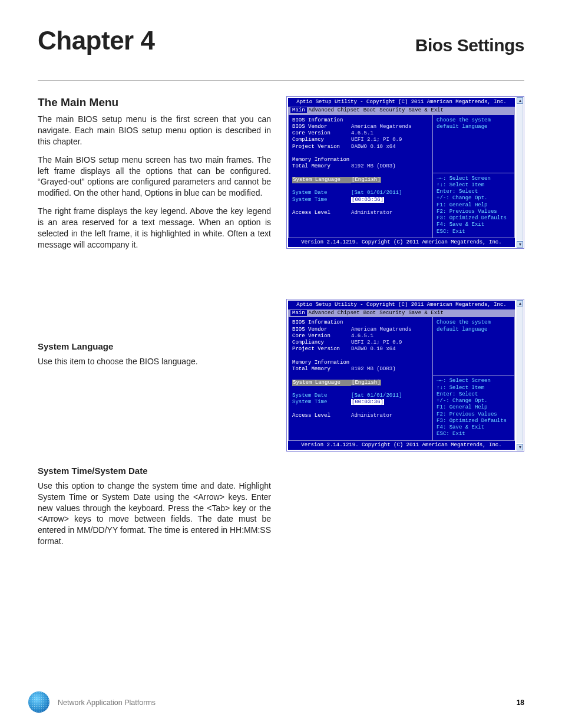 The height and width of the screenshot is (728, 562). I want to click on para: The main BIOS setup menu is the first sc…, so click(154, 131).